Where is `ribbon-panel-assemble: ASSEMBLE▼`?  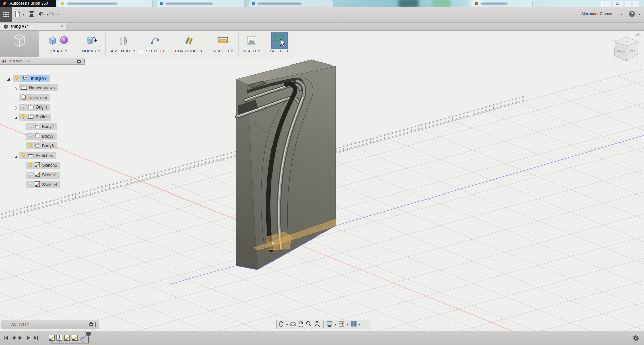
ribbon-panel-assemble: ASSEMBLE▼ is located at coordinates (123, 44).